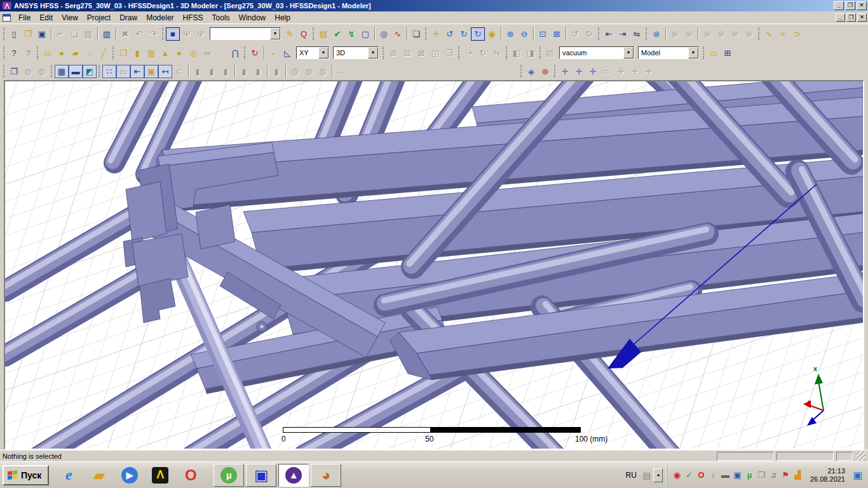 The height and width of the screenshot is (488, 868). What do you see at coordinates (69, 475) in the screenshot?
I see `internet-explorer-launch-button: e` at bounding box center [69, 475].